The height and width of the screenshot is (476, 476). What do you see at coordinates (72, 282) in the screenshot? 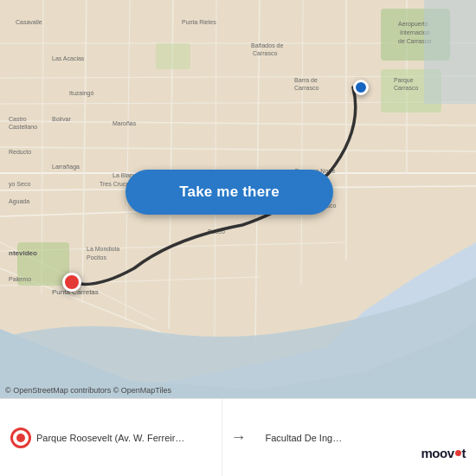
I see `origin-pin` at bounding box center [72, 282].